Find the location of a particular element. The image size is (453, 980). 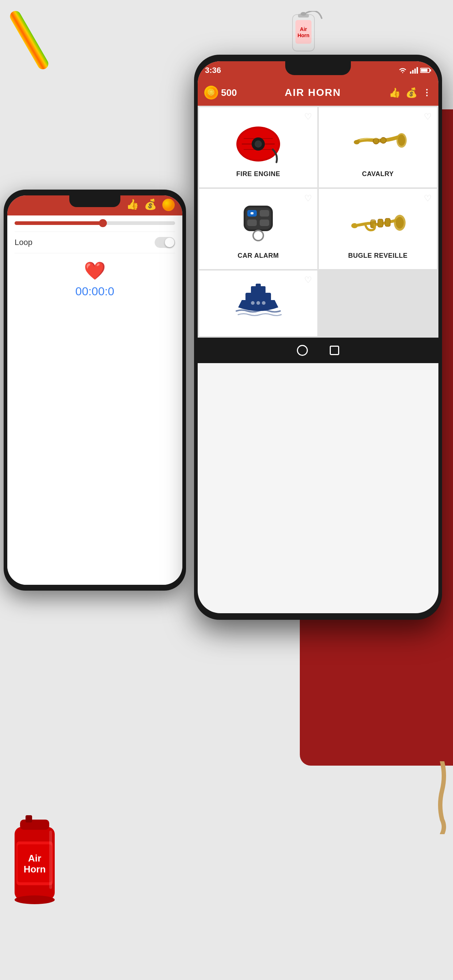

bugle-reveille-image is located at coordinates (378, 224).